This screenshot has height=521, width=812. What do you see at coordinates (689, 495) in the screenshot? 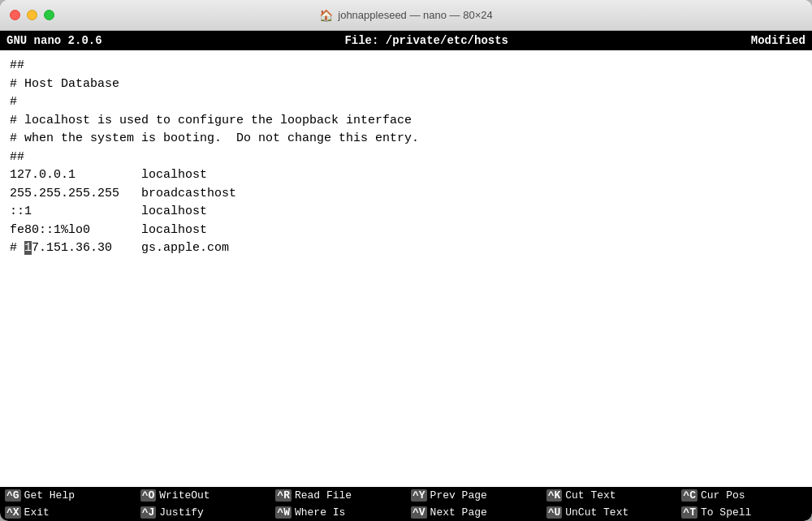
I see `key-ctrl-c: ^C` at bounding box center [689, 495].